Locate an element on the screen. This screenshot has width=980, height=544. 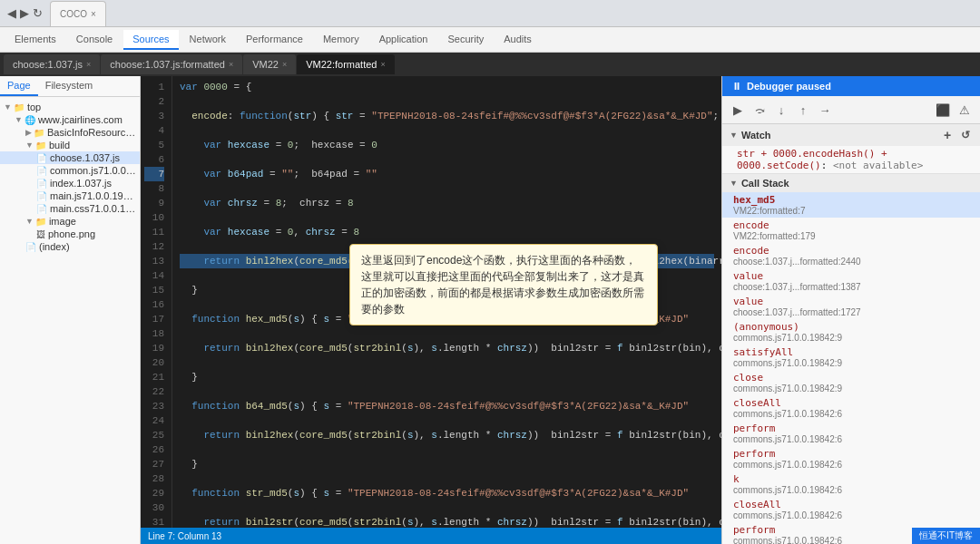
tree-label: common.js71.0.0.19842 is located at coordinates (93, 170).